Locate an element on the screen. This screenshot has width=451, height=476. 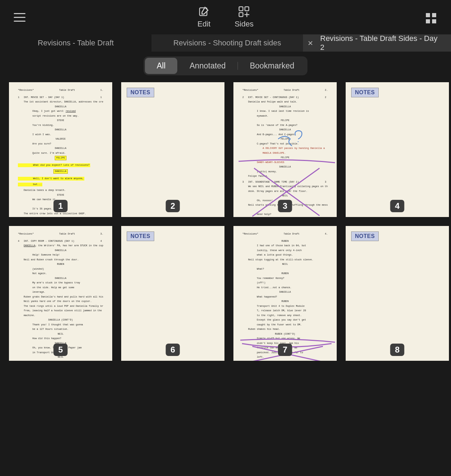
edit-button: Edit is located at coordinates (204, 17).